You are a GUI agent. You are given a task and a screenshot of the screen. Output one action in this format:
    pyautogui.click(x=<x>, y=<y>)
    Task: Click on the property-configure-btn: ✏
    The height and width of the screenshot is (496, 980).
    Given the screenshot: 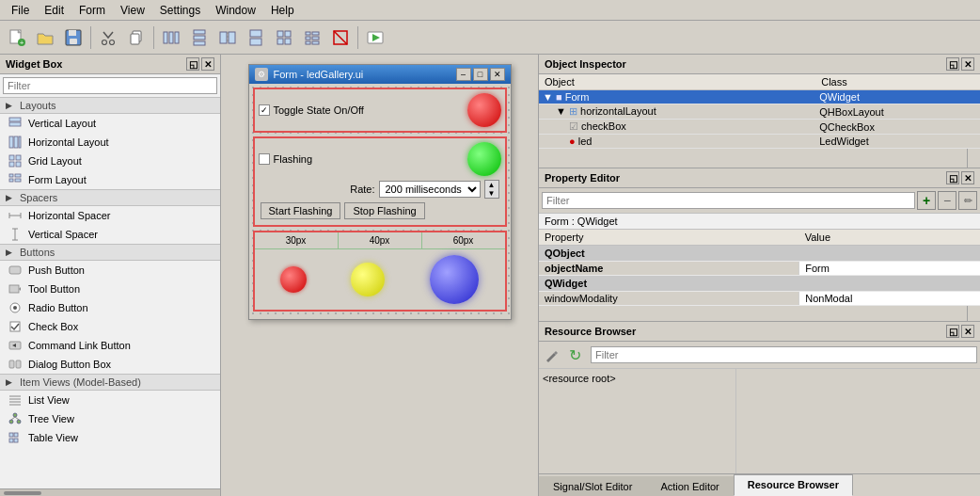 What is the action you would take?
    pyautogui.click(x=968, y=200)
    